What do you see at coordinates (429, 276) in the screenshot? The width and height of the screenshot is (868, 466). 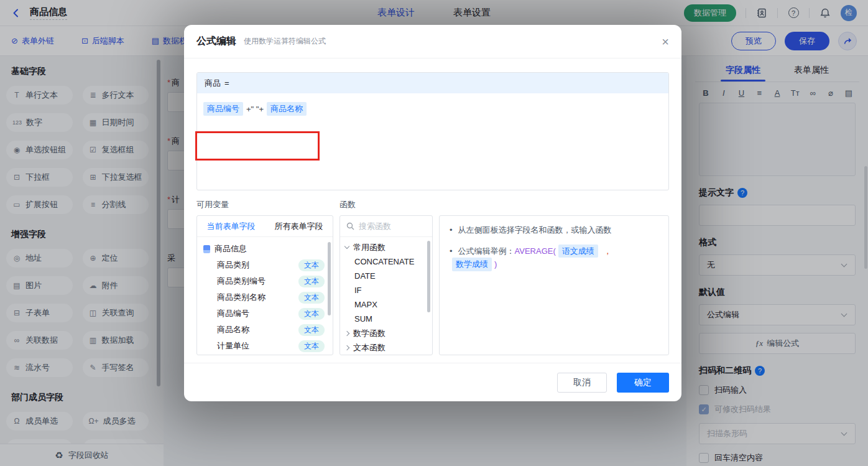 I see `functions-scrollbar` at bounding box center [429, 276].